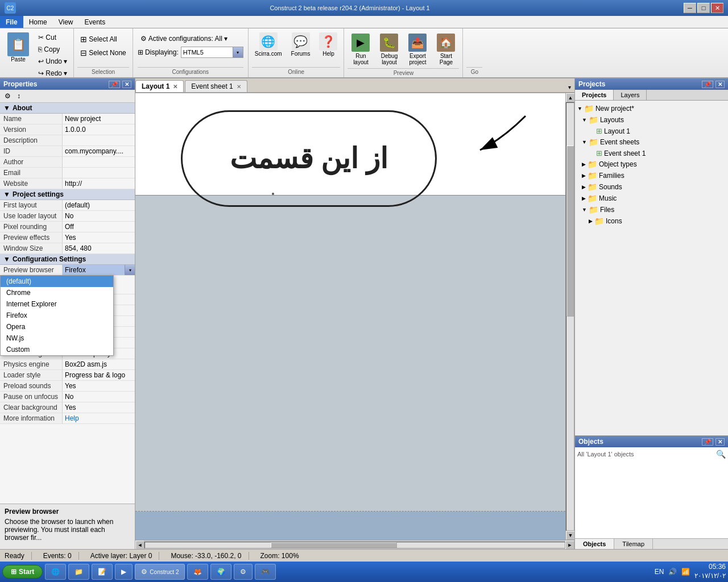 The height and width of the screenshot is (582, 728). What do you see at coordinates (708, 442) in the screenshot?
I see `objects-pin-btn: 📌` at bounding box center [708, 442].